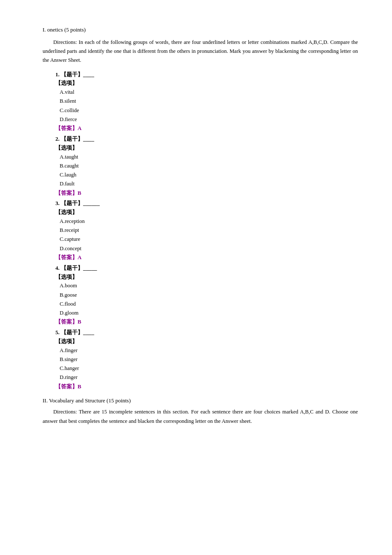  Describe the element at coordinates (207, 295) in the screenshot. I see `question-4: 4. 【题干】_____【选项】A.boomB.gooseC.floodD.gl…` at that location.